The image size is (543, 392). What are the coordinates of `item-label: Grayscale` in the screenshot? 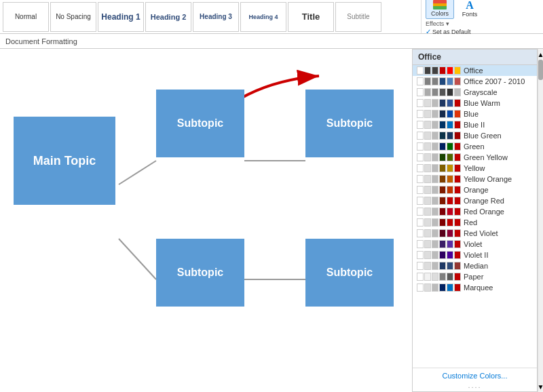 It's located at (481, 92).